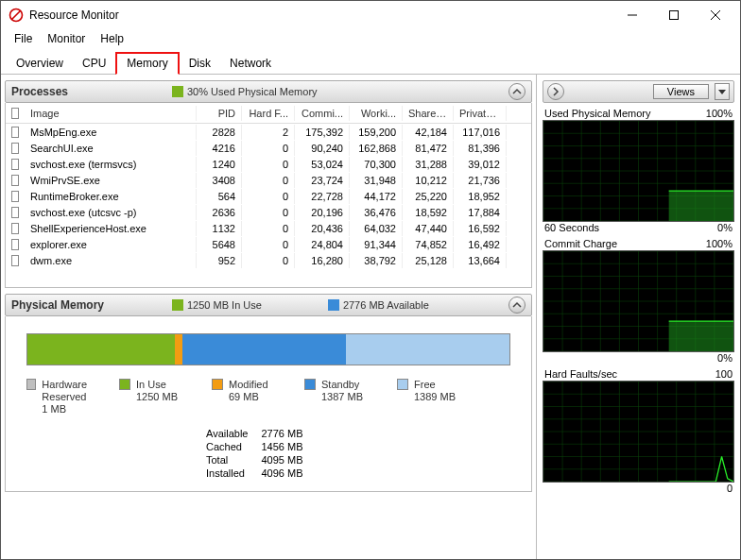  What do you see at coordinates (112, 39) in the screenshot?
I see `menu-help: Help` at bounding box center [112, 39].